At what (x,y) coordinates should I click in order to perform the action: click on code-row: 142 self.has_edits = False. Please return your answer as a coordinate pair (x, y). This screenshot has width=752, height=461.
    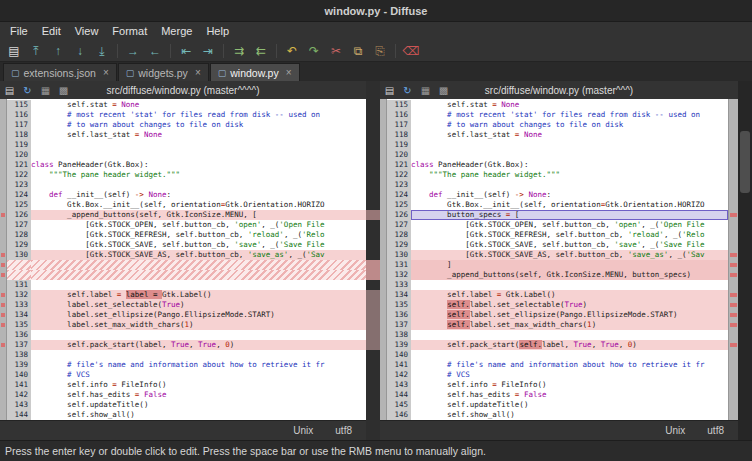
    Looking at the image, I should click on (186, 395).